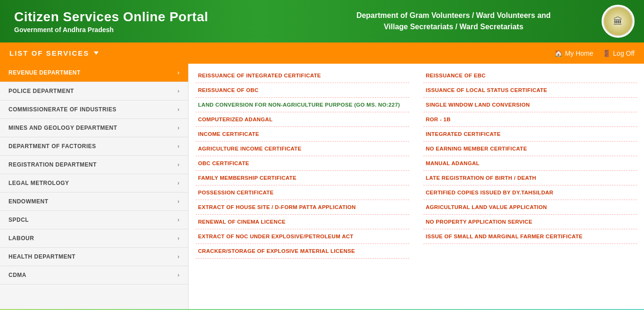  I want to click on log-off-link: 🚪 Log Off, so click(619, 53).